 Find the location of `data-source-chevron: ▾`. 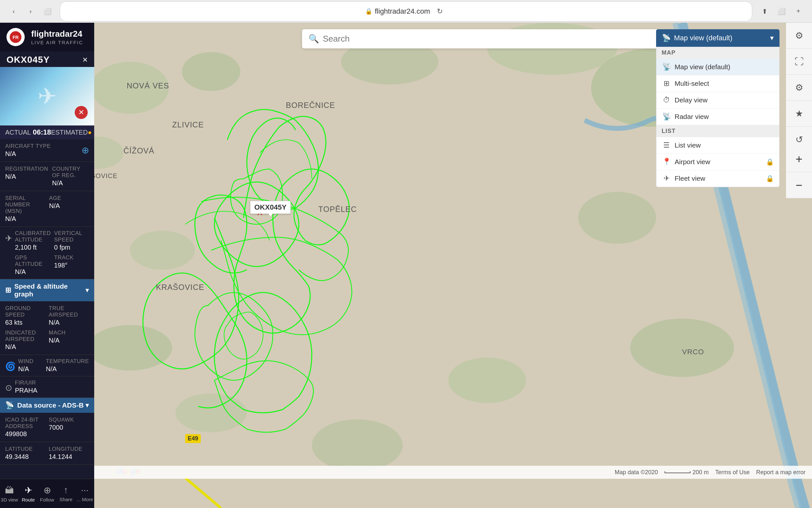

data-source-chevron: ▾ is located at coordinates (87, 405).